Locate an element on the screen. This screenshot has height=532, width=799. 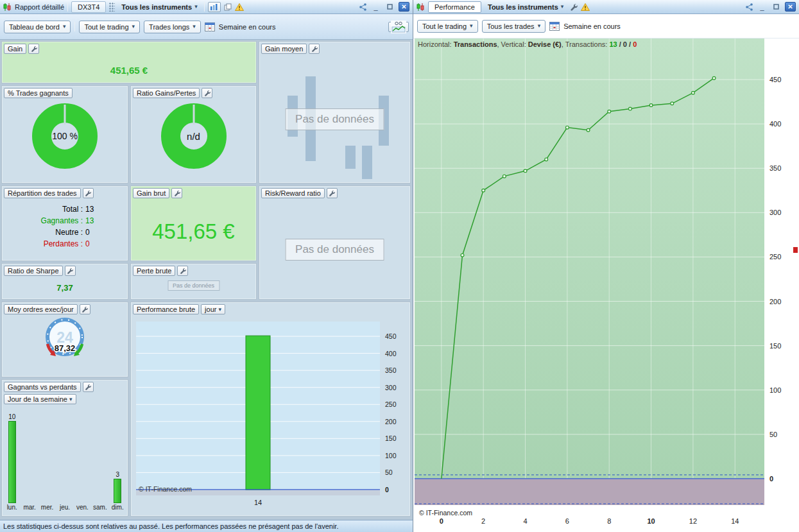
card-perte-brute-label: Perte brute is located at coordinates (154, 271).